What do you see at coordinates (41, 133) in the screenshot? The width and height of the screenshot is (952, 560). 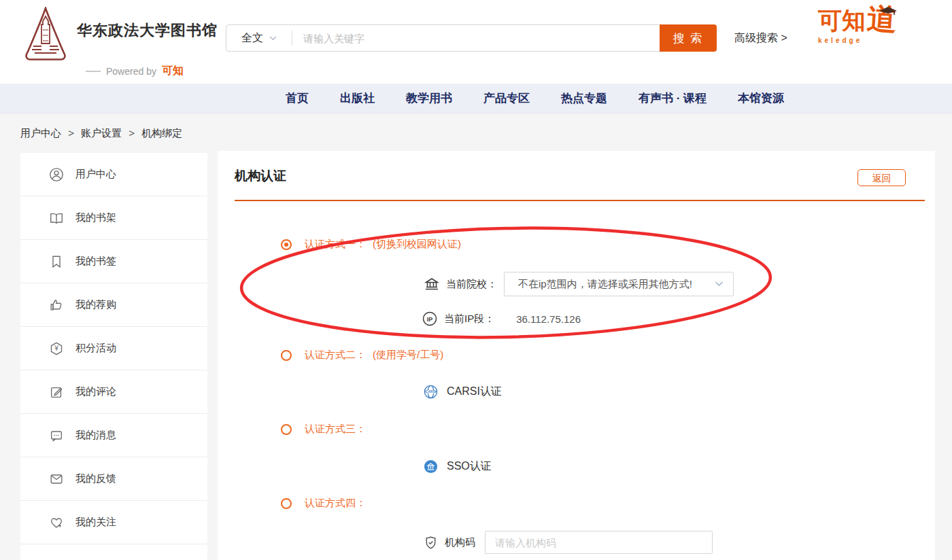 I see `breadcrumb-user-center: 用户中心` at bounding box center [41, 133].